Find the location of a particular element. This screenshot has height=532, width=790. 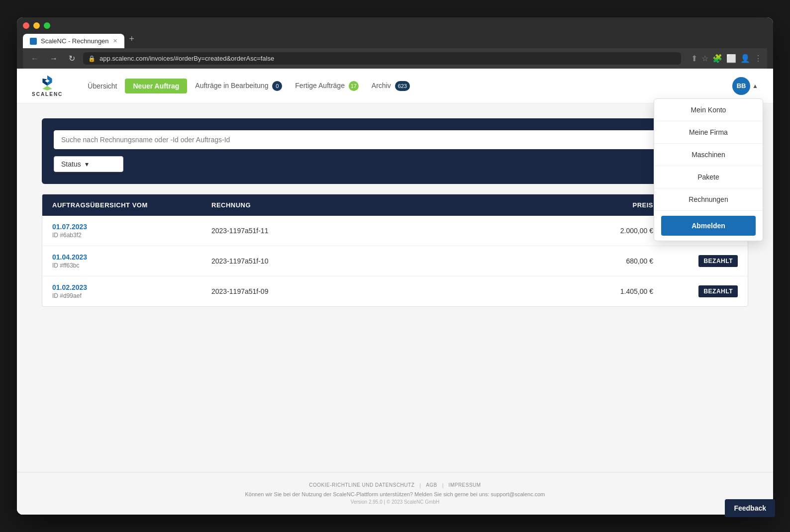

app-header: SCALENC Übersicht Neuer Auftrag Aufträge… is located at coordinates (395, 86).